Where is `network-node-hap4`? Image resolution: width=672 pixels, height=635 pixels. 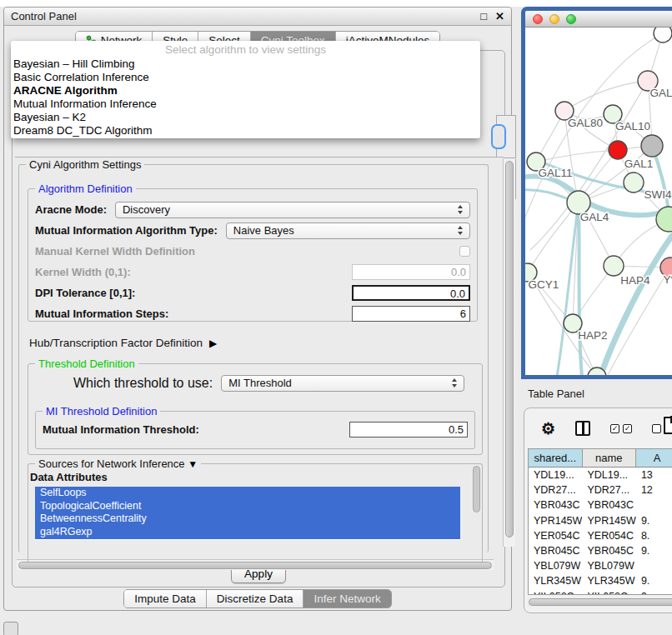 network-node-hap4 is located at coordinates (614, 266).